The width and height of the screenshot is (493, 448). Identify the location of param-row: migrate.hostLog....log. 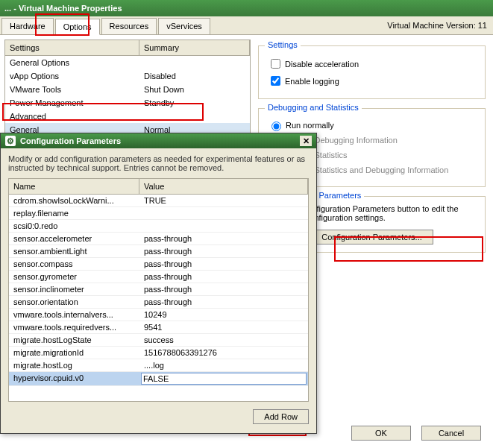
(158, 365).